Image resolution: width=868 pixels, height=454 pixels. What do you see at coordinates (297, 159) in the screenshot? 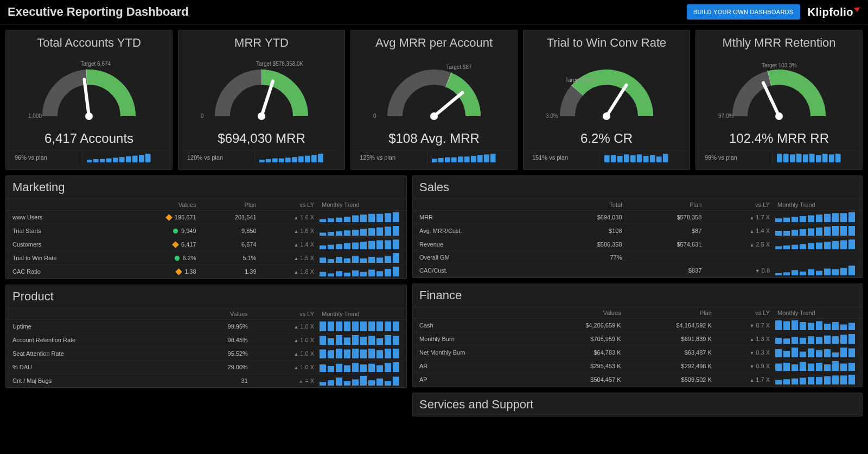
I see `gauge-spark` at bounding box center [297, 159].